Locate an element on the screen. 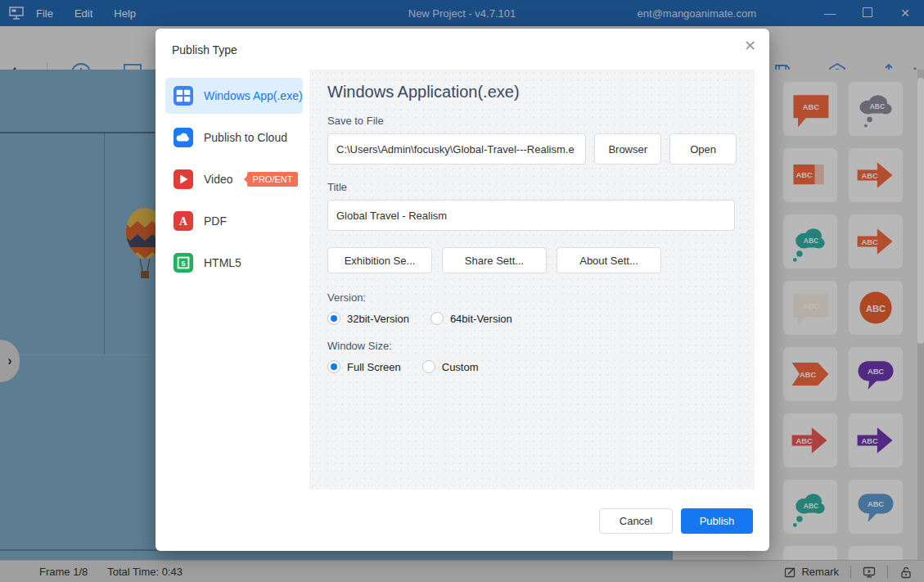 The image size is (924, 582). publish-type-sidebar: Windows App(.exe)Publish to CloudVideoPR… is located at coordinates (234, 182).